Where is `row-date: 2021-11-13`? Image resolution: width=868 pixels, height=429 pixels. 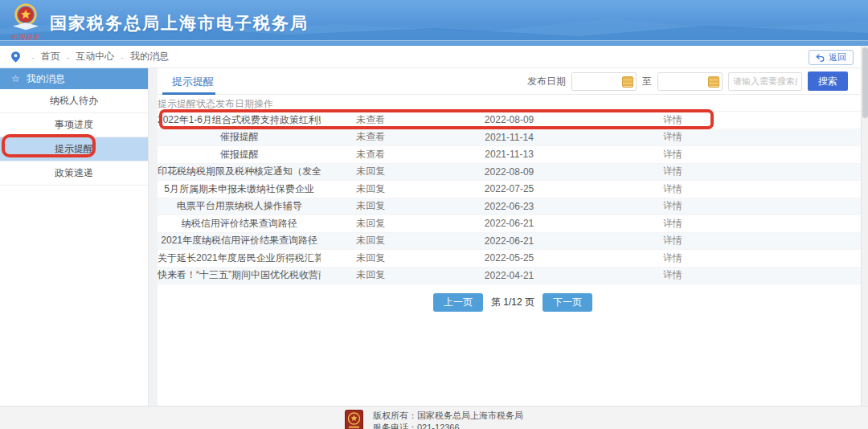 row-date: 2021-11-13 is located at coordinates (510, 154).